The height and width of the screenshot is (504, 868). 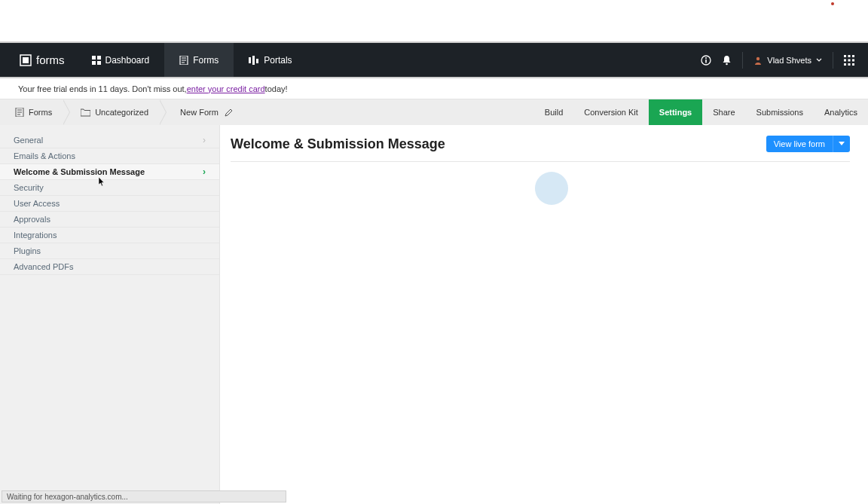 I want to click on nav-dashboard: Dashboard, so click(x=121, y=60).